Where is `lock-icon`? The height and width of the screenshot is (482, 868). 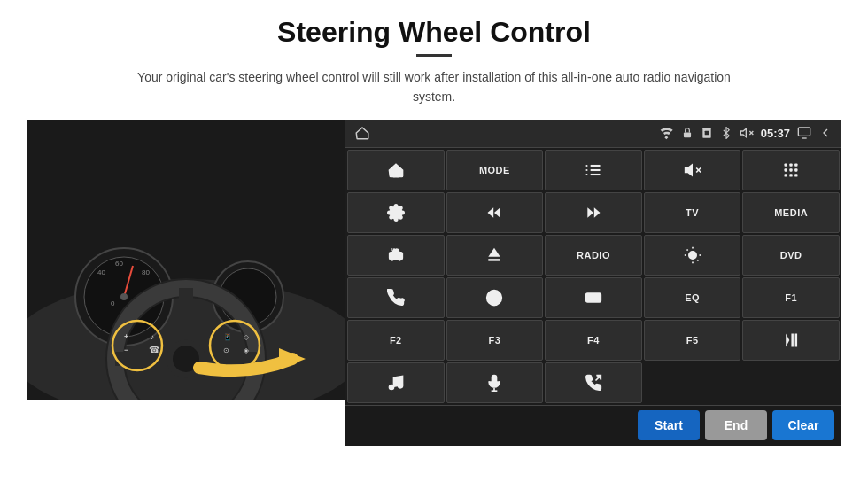 lock-icon is located at coordinates (687, 133).